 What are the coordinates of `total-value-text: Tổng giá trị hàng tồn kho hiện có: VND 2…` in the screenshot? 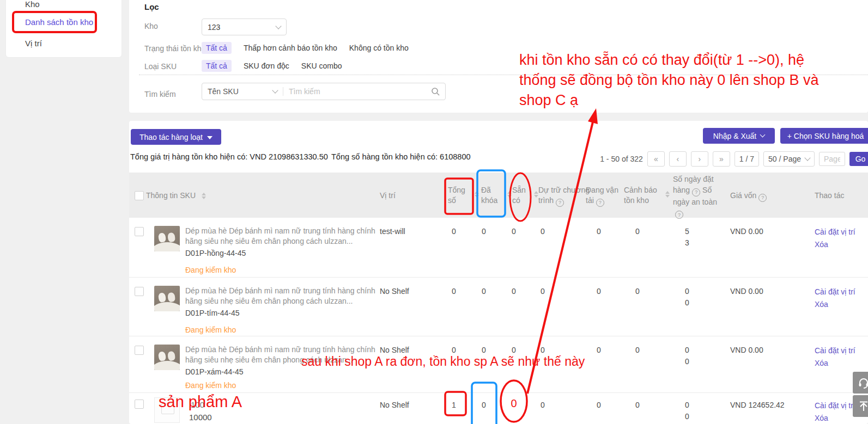 It's located at (229, 157).